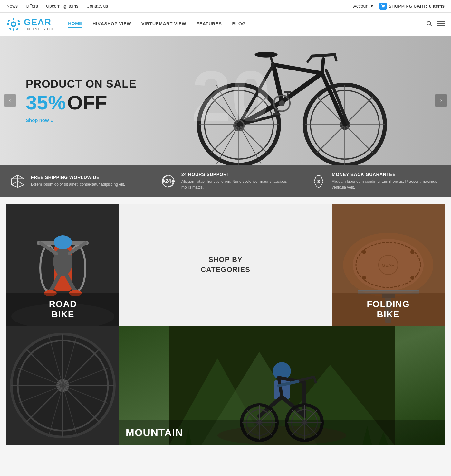  What do you see at coordinates (39, 24) in the screenshot?
I see `logo-text: GEAR ONLINE SHOP` at bounding box center [39, 24].